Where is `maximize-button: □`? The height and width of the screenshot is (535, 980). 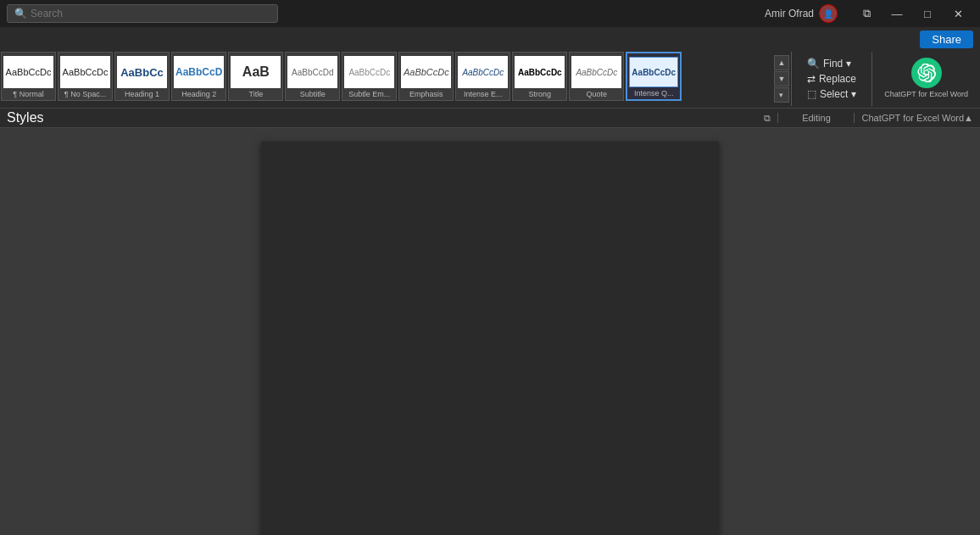
maximize-button: □ is located at coordinates (927, 14).